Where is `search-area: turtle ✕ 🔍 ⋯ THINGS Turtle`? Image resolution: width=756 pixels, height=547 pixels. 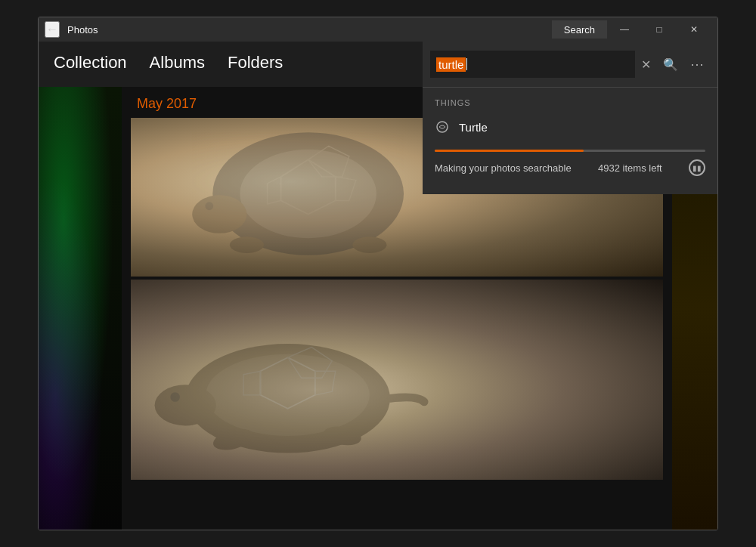 search-area: turtle ✕ 🔍 ⋯ THINGS Turtle is located at coordinates (570, 118).